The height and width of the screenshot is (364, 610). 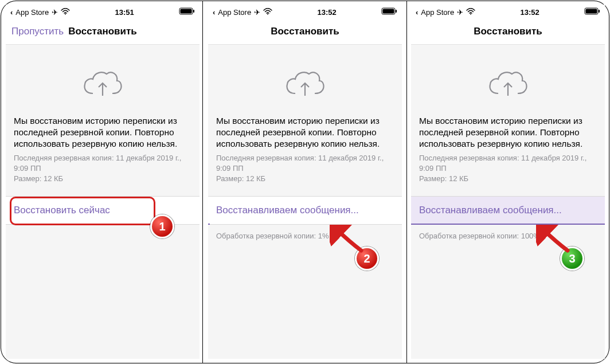 I want to click on progress-status-text: Обработка резервной копии: 1%, so click(x=305, y=233).